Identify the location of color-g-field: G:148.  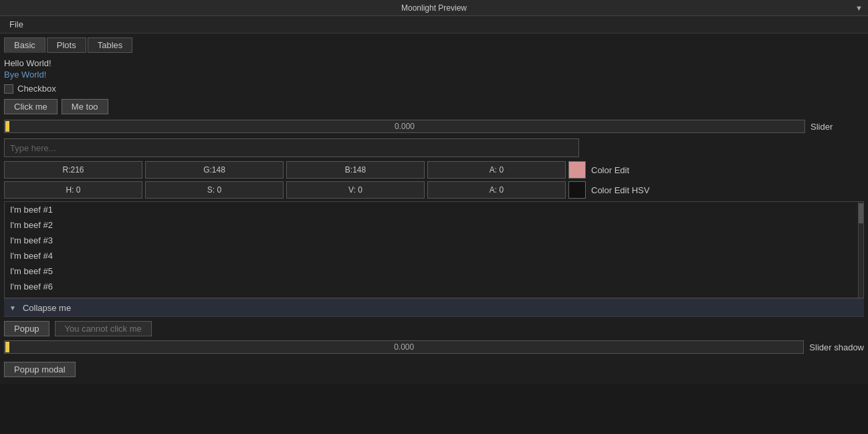
(214, 170).